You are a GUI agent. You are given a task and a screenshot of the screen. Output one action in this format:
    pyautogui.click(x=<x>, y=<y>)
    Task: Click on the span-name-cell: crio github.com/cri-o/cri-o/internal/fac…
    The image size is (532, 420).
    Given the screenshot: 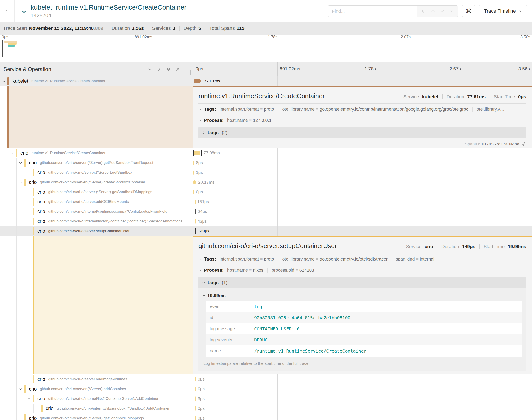 What is the action you would take?
    pyautogui.click(x=96, y=221)
    